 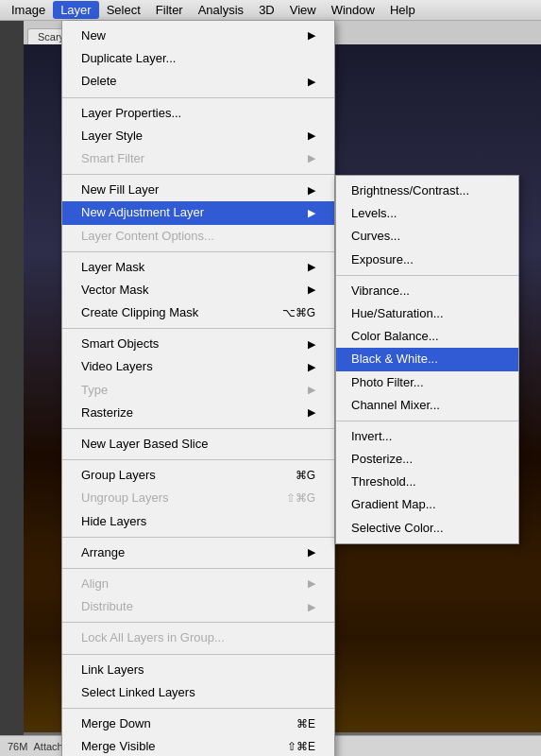 What do you see at coordinates (427, 214) in the screenshot?
I see `submenu-levels: Levels...` at bounding box center [427, 214].